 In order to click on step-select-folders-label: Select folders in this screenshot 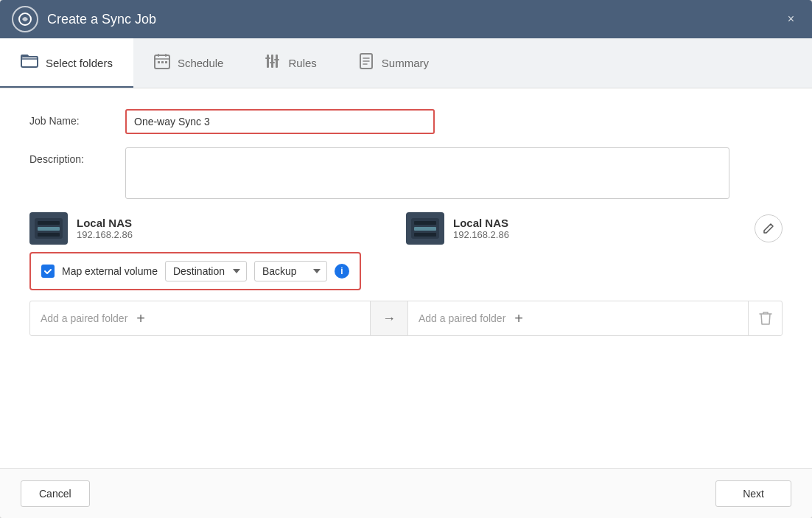, I will do `click(80, 63)`.